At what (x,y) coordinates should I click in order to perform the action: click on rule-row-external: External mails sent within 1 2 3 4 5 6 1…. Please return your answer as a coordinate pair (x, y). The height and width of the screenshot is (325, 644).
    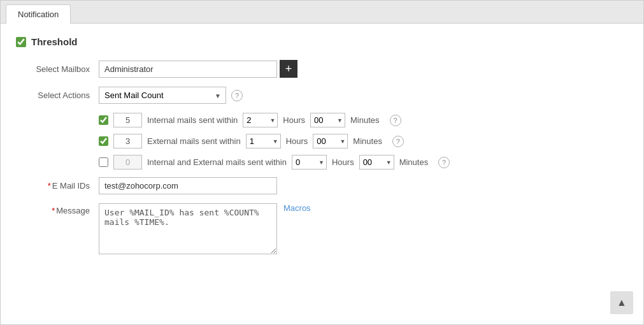
    Looking at the image, I should click on (363, 141).